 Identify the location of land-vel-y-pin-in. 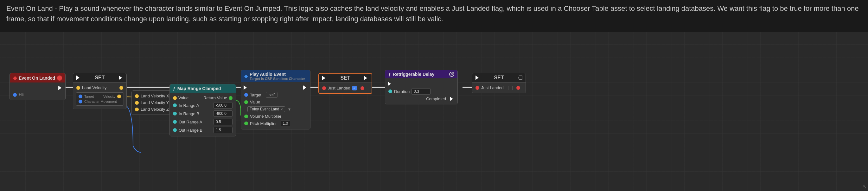
(137, 103).